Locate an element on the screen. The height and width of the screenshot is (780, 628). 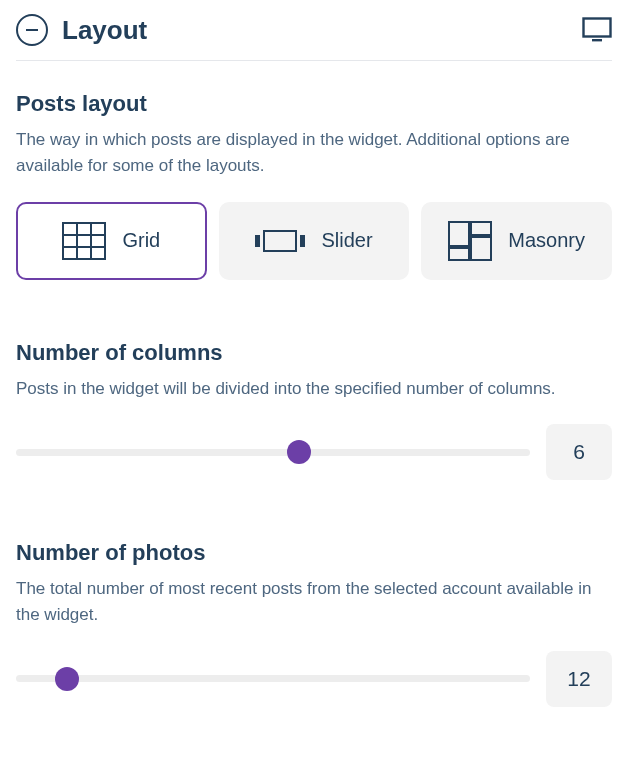
posts-layout-title: Posts layout is located at coordinates (314, 104).